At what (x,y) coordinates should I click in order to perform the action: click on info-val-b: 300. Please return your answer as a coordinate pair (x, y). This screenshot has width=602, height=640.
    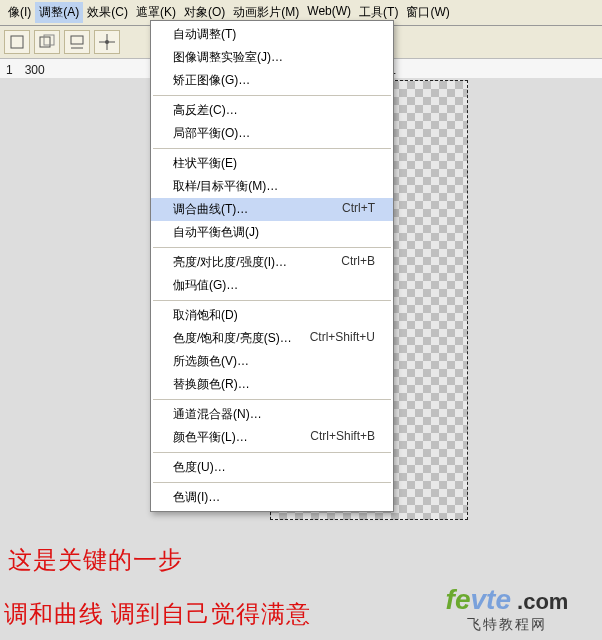
    Looking at the image, I should click on (35, 70).